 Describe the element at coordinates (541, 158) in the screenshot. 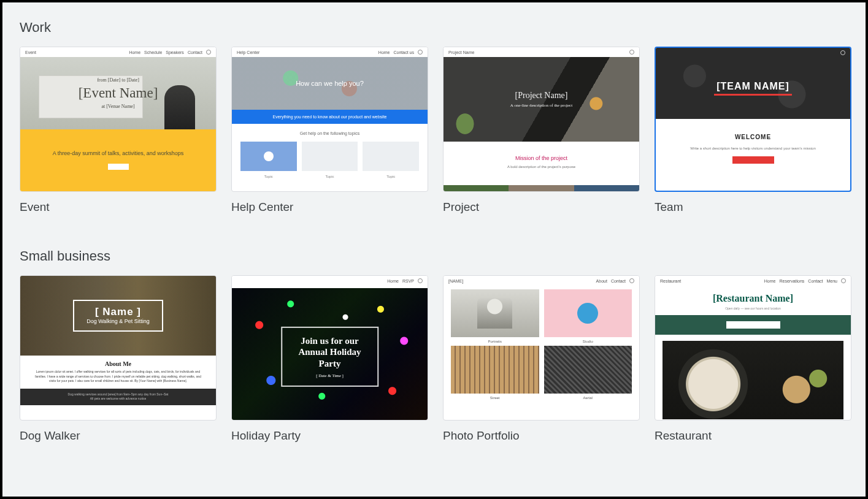

I see `mission-heading: Mission of the project` at that location.